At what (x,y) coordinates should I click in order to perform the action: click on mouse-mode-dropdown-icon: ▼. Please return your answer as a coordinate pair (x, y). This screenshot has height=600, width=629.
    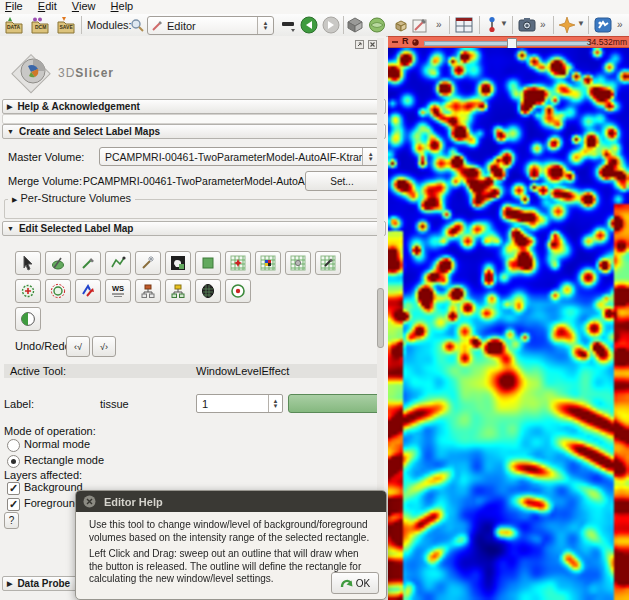
    Looking at the image, I should click on (504, 24).